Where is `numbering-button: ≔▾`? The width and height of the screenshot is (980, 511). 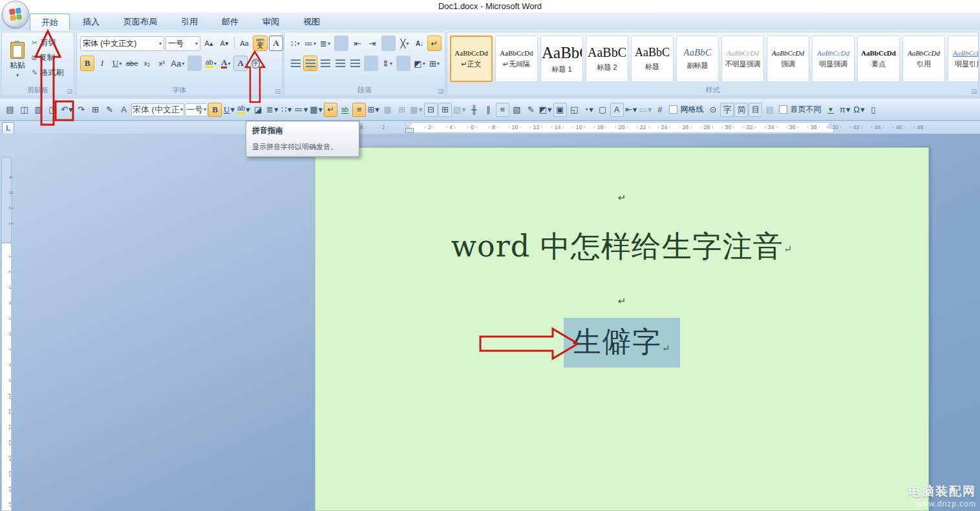
numbering-button: ≔▾ is located at coordinates (310, 43).